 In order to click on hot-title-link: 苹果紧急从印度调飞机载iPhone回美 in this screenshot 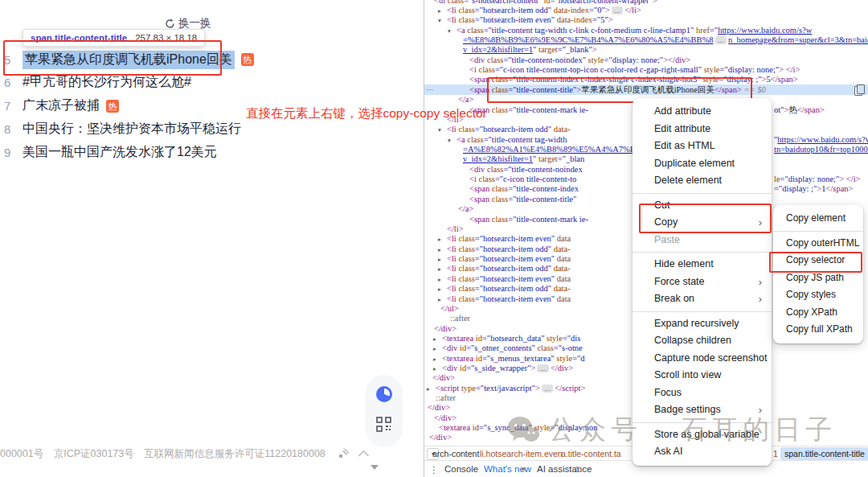, I will do `click(129, 60)`.